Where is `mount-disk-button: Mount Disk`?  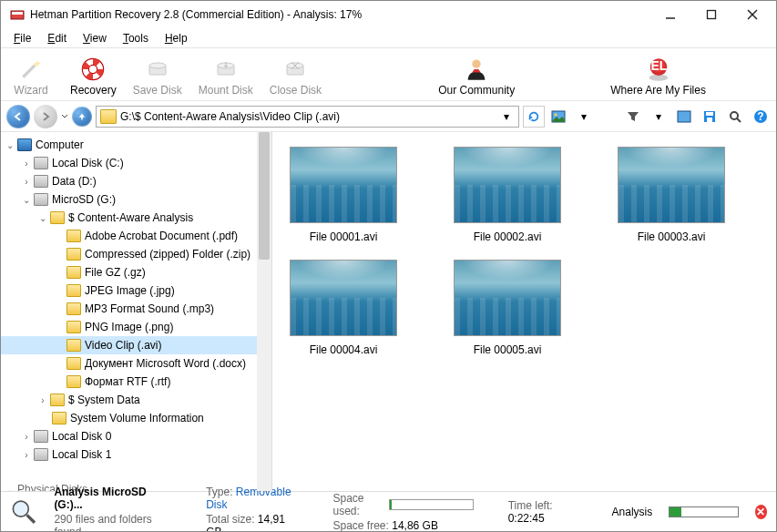
mount-disk-button: Mount Disk is located at coordinates (226, 77).